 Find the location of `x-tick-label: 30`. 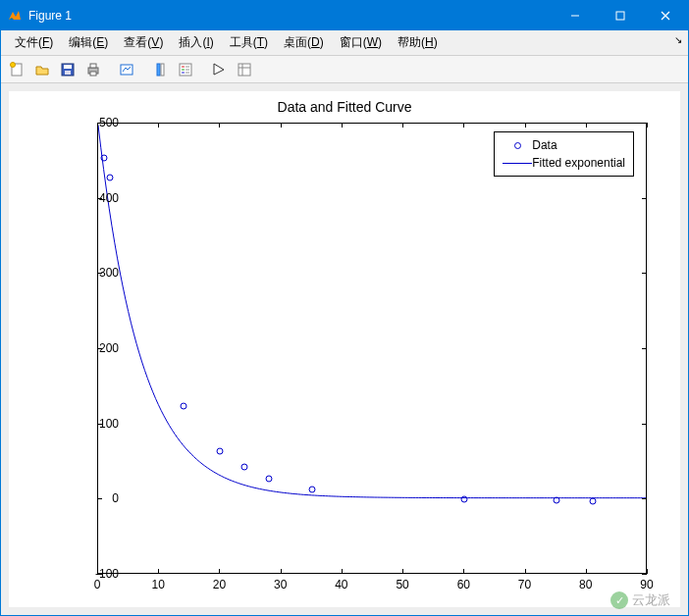

x-tick-label: 30 is located at coordinates (281, 585).